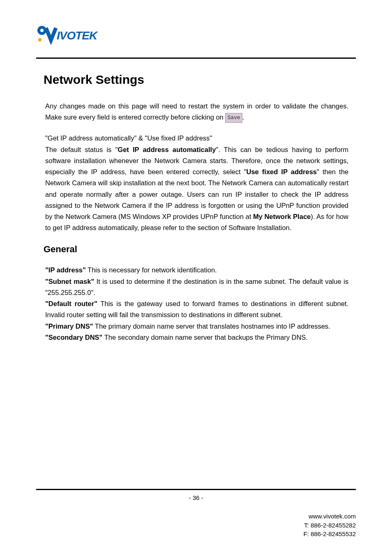  I want to click on ip-address-label: "IP address", so click(66, 270).